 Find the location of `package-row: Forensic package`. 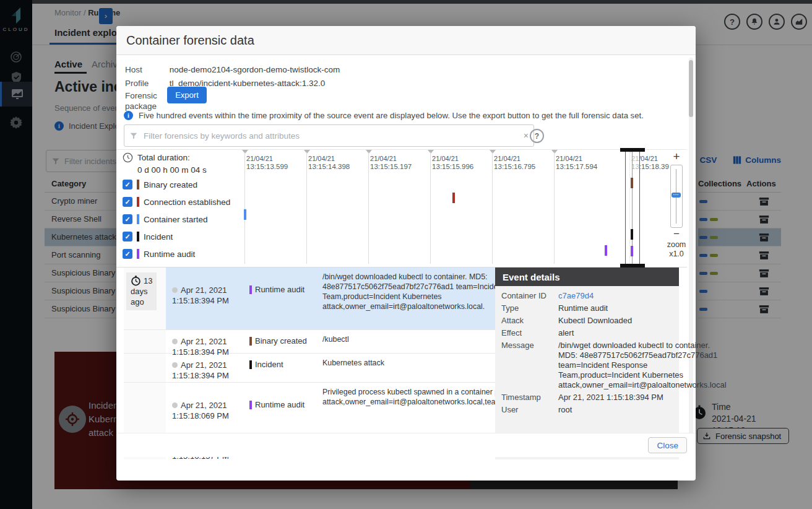

package-row: Forensic package is located at coordinates (146, 101).